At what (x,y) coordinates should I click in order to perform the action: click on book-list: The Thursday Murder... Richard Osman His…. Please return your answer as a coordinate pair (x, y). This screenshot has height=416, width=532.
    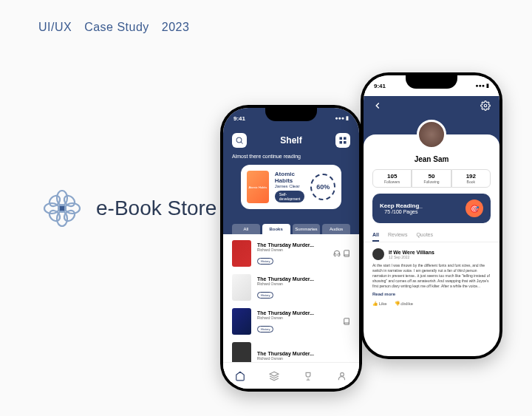
    Looking at the image, I should click on (291, 308).